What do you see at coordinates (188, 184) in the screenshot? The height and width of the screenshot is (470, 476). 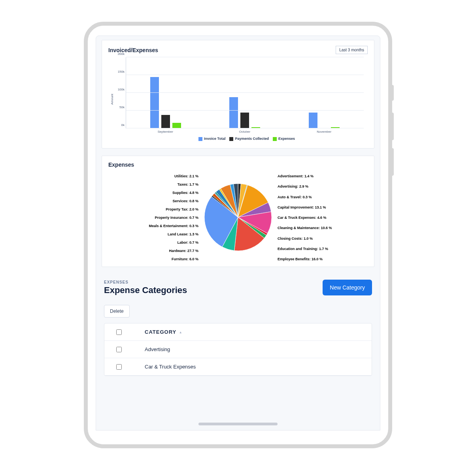 I see `pie-label: Taxes: 1.7 %` at bounding box center [188, 184].